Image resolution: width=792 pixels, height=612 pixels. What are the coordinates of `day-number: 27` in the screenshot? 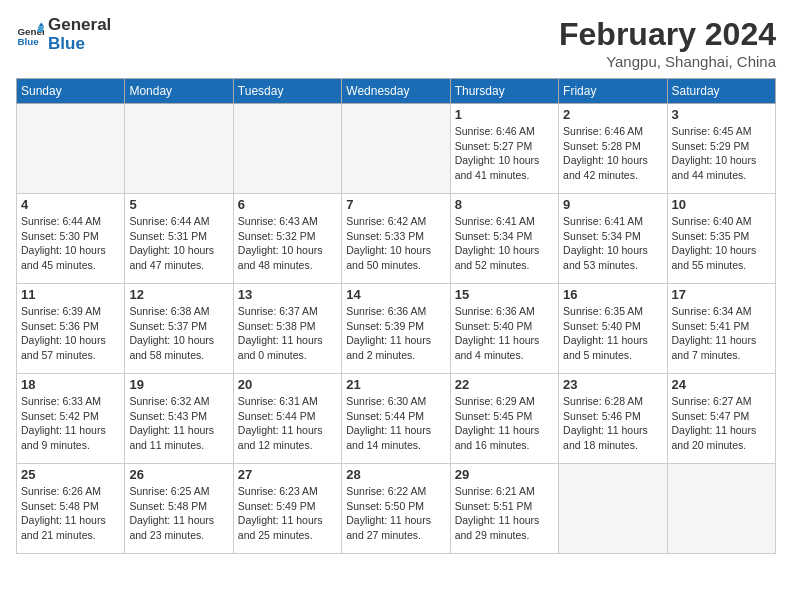 It's located at (288, 474).